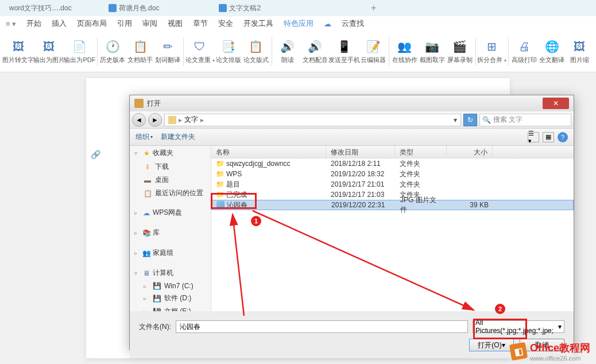  What do you see at coordinates (288, 52) in the screenshot?
I see `ribbon-readaloud: 🔊朗读` at bounding box center [288, 52].